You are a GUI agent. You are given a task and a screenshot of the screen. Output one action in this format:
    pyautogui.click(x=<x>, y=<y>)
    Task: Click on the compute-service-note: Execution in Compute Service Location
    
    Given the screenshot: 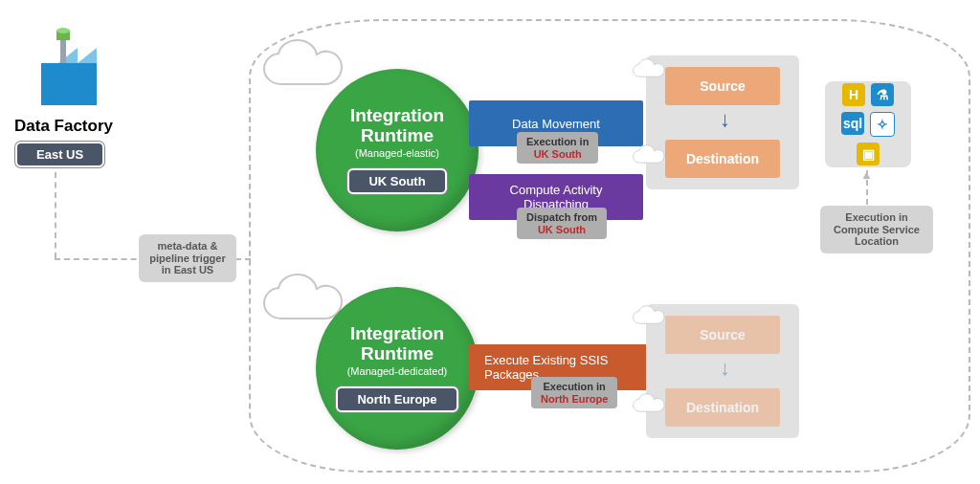 What is the action you would take?
    pyautogui.click(x=877, y=230)
    